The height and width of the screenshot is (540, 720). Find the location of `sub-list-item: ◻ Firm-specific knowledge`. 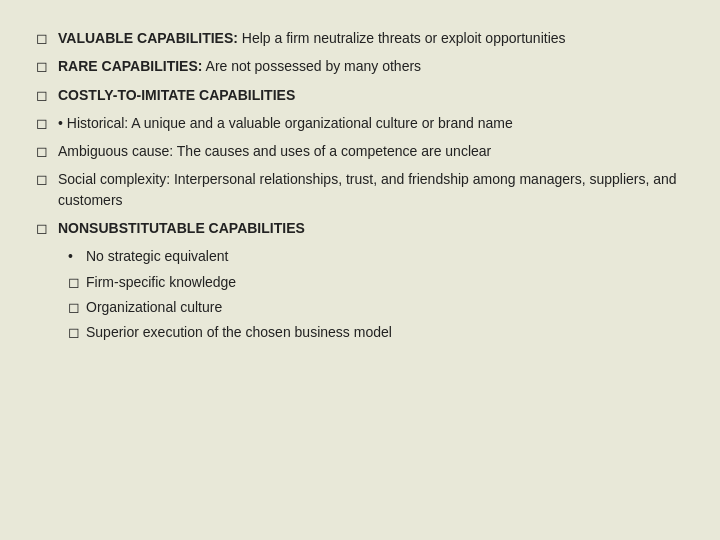

sub-list-item: ◻ Firm-specific knowledge is located at coordinates (376, 282).